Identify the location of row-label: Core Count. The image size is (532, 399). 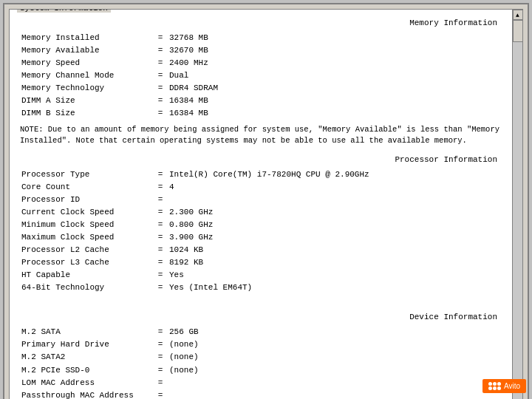
(86, 188).